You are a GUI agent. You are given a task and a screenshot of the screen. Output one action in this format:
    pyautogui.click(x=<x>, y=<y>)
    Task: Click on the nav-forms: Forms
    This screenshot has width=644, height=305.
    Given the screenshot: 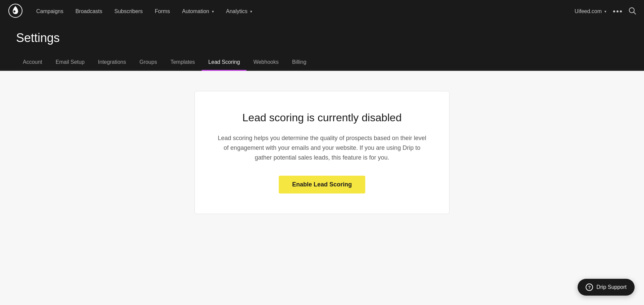 What is the action you would take?
    pyautogui.click(x=162, y=11)
    